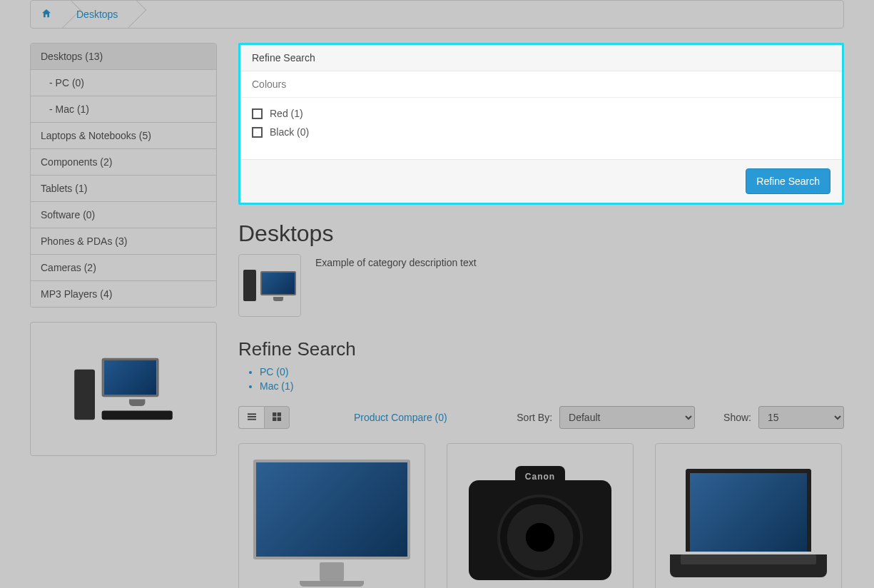 The image size is (874, 588). Describe the element at coordinates (49, 14) in the screenshot. I see `breadcrumb-home` at that location.